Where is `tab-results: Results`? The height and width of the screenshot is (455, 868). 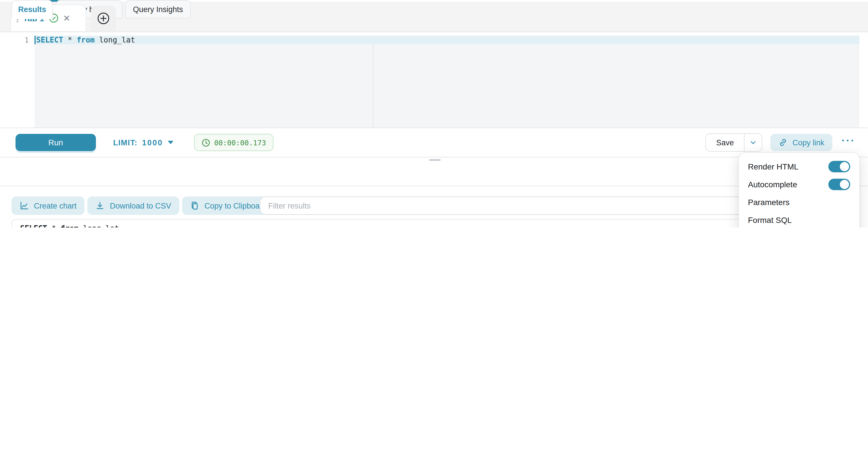 tab-results: Results is located at coordinates (32, 9).